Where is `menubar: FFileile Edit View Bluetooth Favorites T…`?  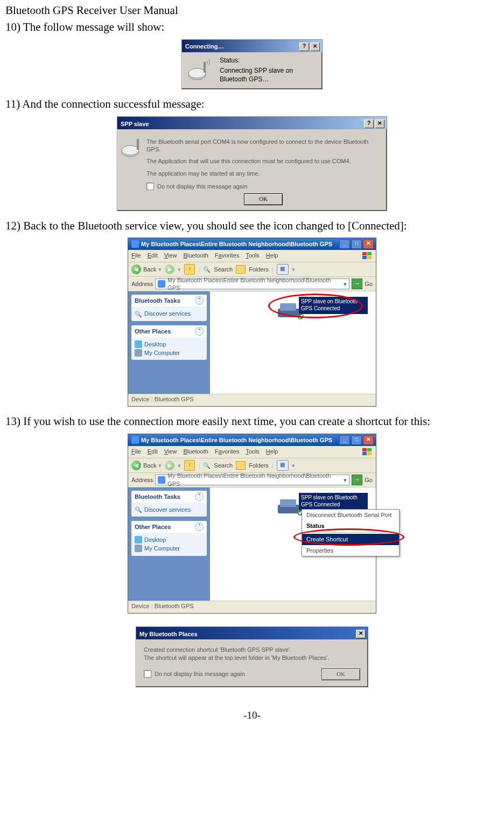 menubar: FFileile Edit View Bluetooth Favorites T… is located at coordinates (252, 256).